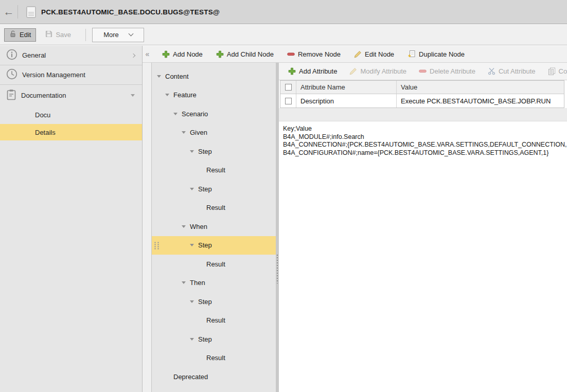 This screenshot has width=567, height=392. What do you see at coordinates (54, 75) in the screenshot?
I see `sidebar-item-label: Version Management` at bounding box center [54, 75].